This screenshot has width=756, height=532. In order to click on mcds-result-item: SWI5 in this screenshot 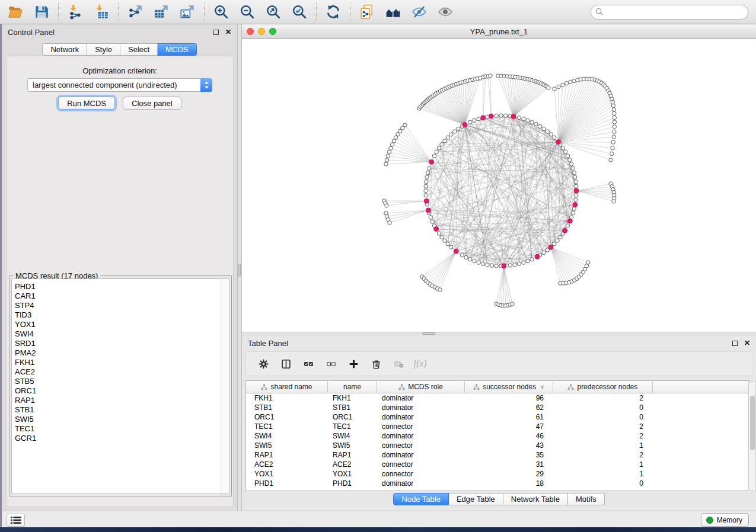, I will do `click(122, 419)`.